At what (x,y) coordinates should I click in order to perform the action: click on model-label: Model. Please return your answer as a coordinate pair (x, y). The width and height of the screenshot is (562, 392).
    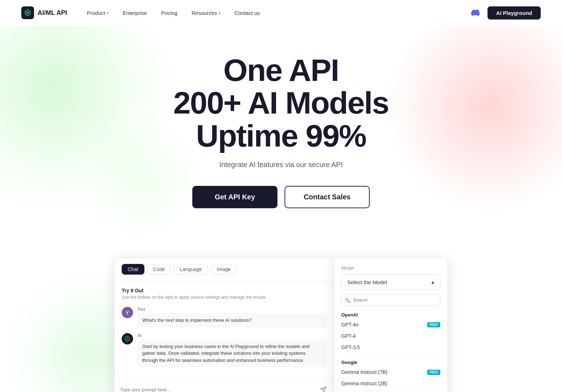
    Looking at the image, I should click on (391, 268).